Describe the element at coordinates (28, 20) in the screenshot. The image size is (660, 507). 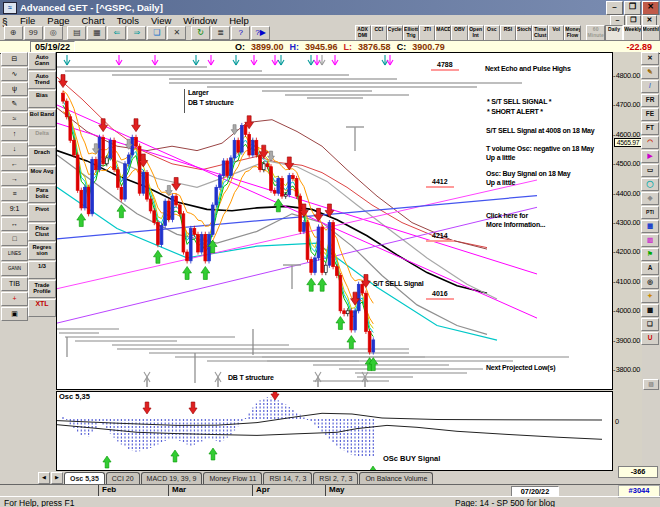
I see `menu-file: File` at that location.